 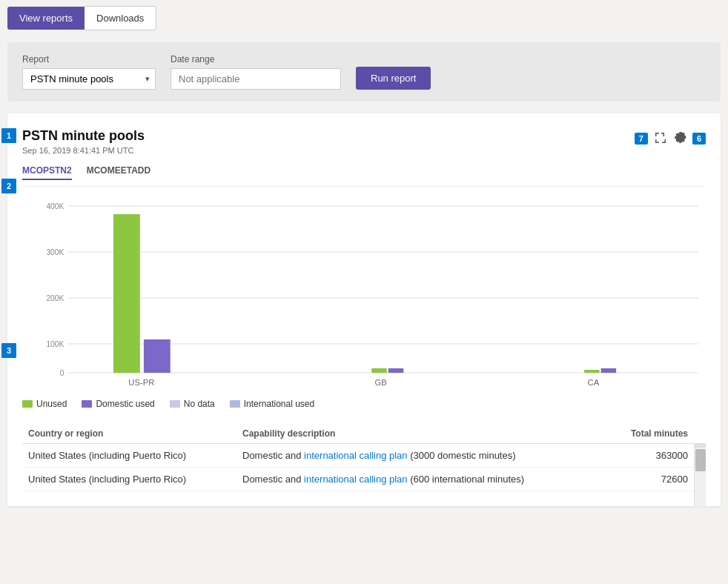 I want to click on svg-text: 300K, so click(x=55, y=252).